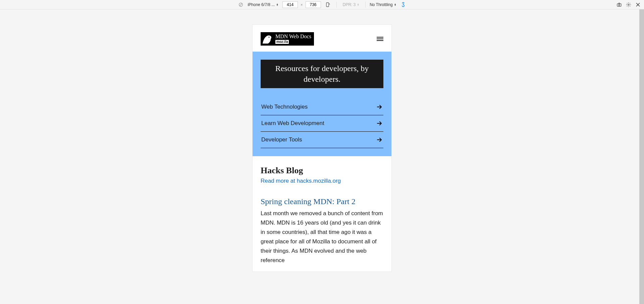  What do you see at coordinates (350, 5) in the screenshot?
I see `dpr-label: DPR: 3` at bounding box center [350, 5].